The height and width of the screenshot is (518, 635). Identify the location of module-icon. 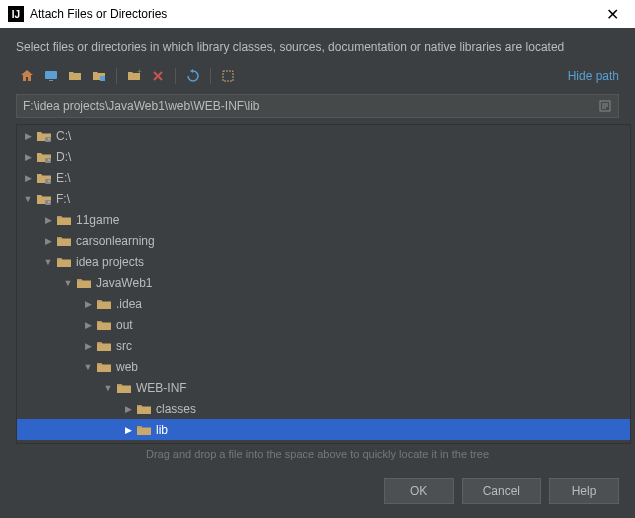
(99, 76).